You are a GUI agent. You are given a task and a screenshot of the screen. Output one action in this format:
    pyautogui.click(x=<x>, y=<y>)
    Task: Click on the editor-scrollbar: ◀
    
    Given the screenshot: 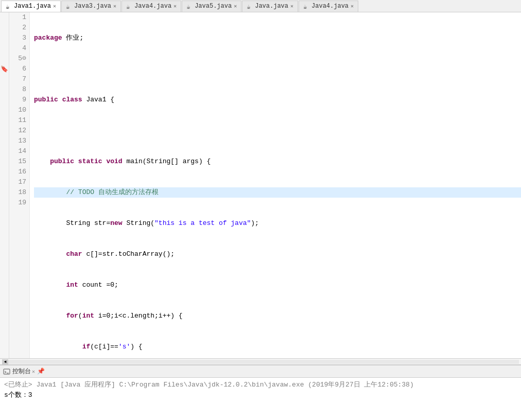 What is the action you would take?
    pyautogui.click(x=260, y=361)
    